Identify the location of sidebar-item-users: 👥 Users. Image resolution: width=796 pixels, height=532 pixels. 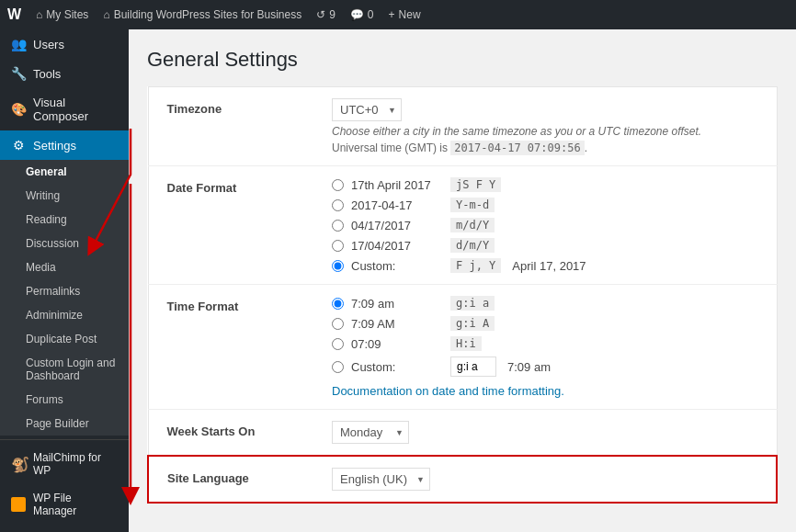
(64, 44).